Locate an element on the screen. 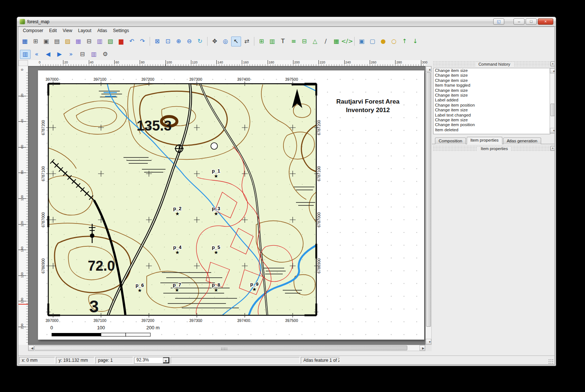  select-move-item-button: ↖ is located at coordinates (236, 41).